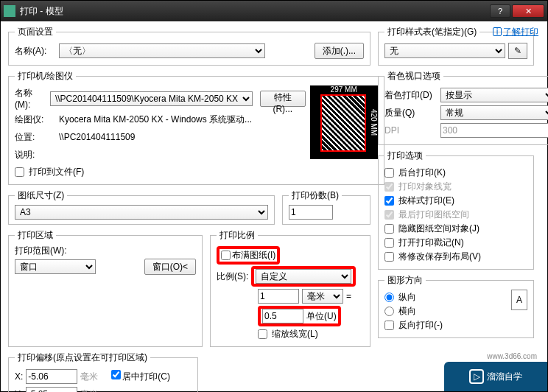  I want to click on scale-unit1-select: 毫米, so click(323, 296).